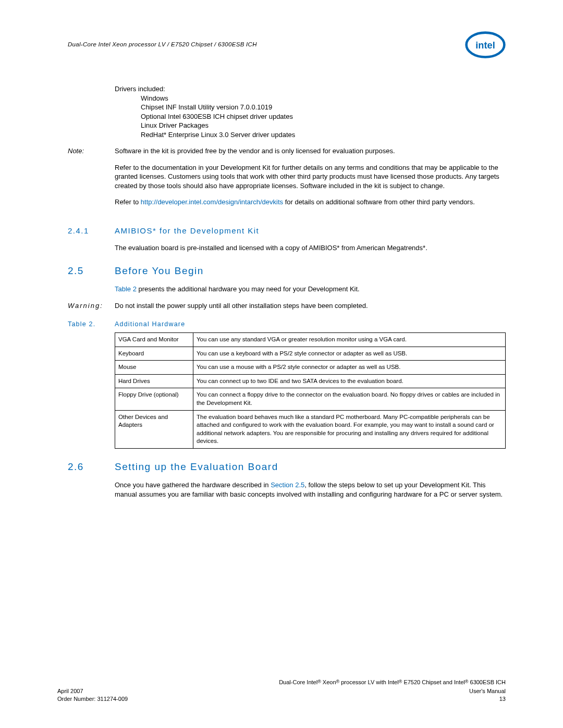 This screenshot has height=728, width=563. Describe the element at coordinates (349, 340) in the screenshot. I see `table-cell: You can use any standard VGA or greater …` at that location.